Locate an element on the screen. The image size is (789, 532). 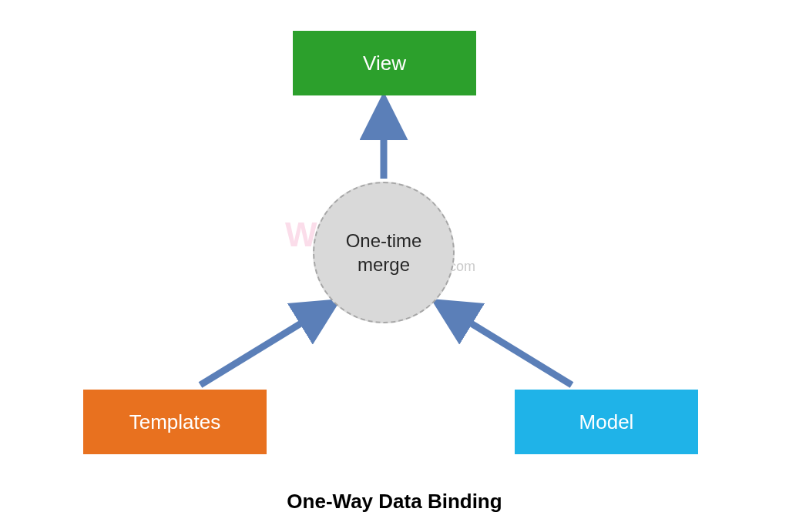
node-templates: Templates is located at coordinates (175, 422).